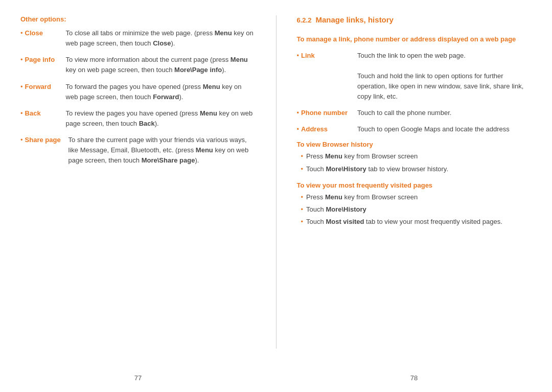 The height and width of the screenshot is (392, 552). Describe the element at coordinates (404, 222) in the screenshot. I see `bullet-text: Touch Most visited tab to view your most…` at that location.